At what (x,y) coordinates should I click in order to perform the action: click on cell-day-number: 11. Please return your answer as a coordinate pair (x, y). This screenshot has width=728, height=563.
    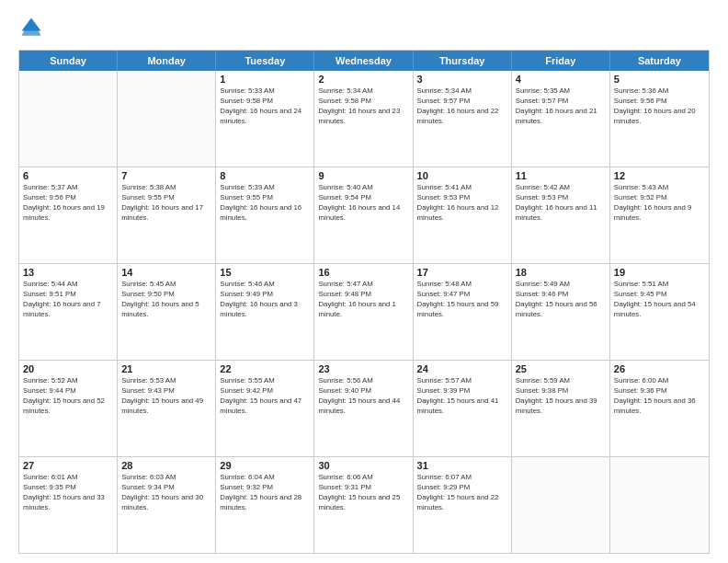
    Looking at the image, I should click on (561, 176).